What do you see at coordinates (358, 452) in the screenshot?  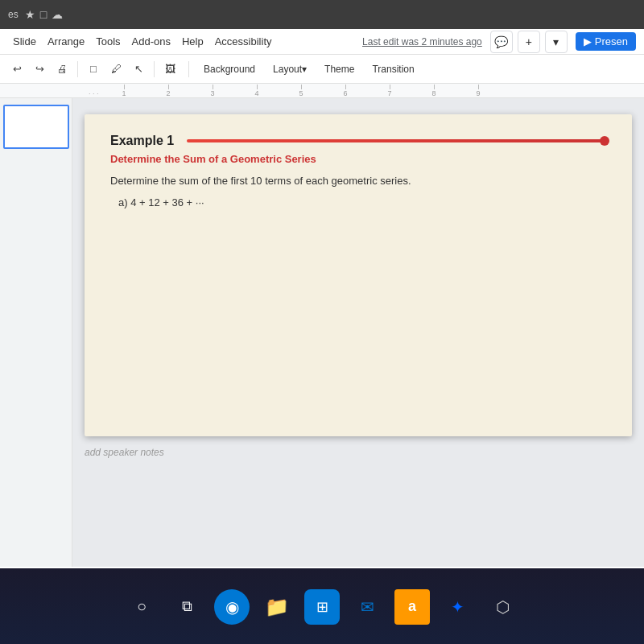 I see `speaker-notes-area: add speaker notes` at bounding box center [358, 452].